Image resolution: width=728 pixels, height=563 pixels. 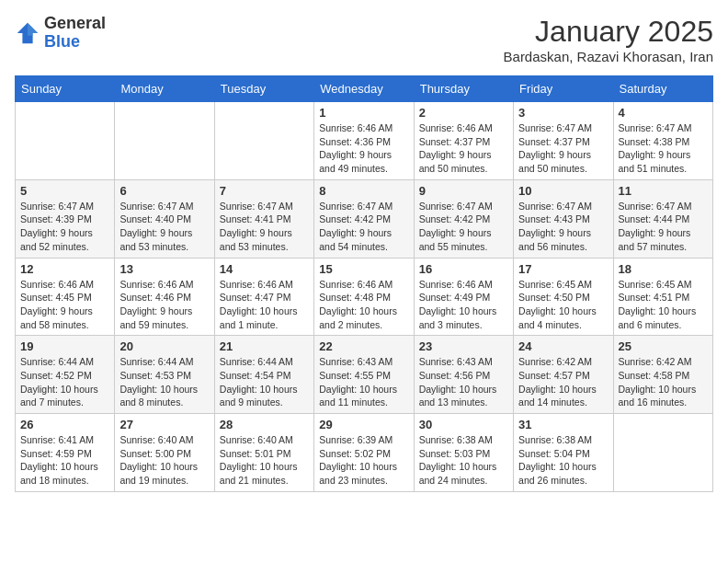 I want to click on day-number: 24, so click(x=563, y=346).